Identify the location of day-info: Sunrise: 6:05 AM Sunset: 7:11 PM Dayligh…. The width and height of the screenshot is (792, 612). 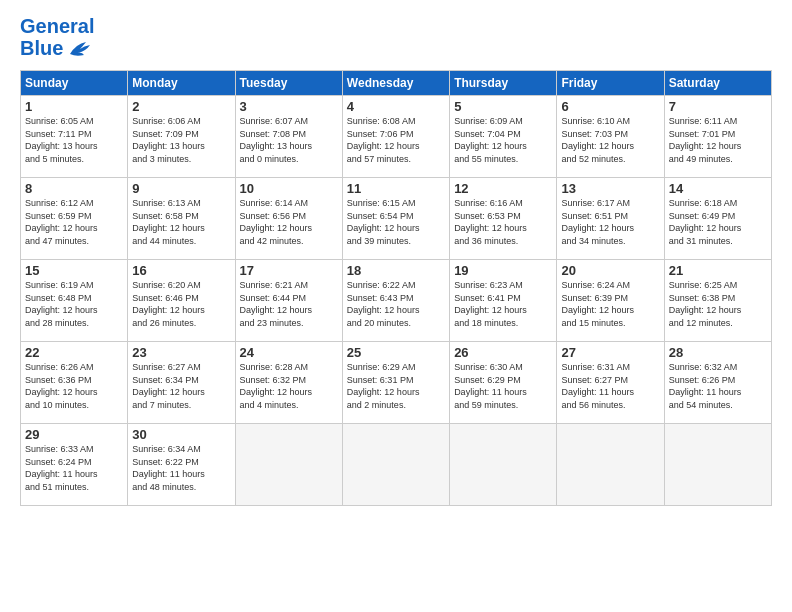
(74, 140).